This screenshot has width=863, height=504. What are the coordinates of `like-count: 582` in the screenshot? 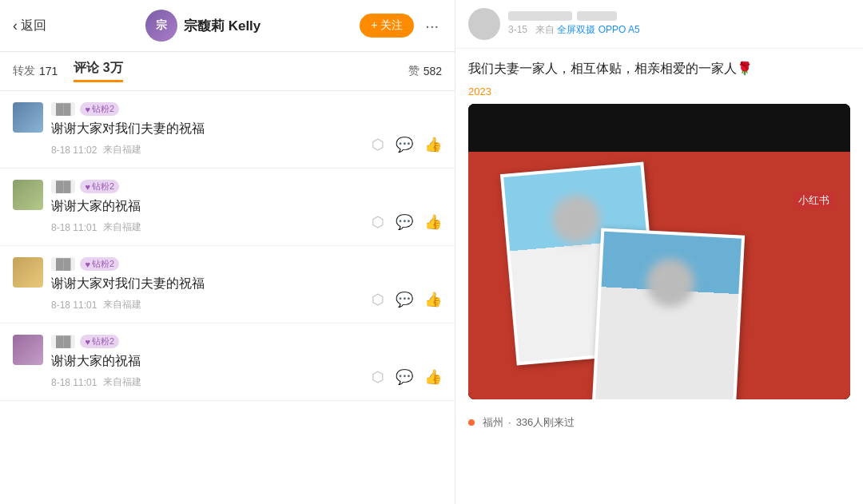 It's located at (433, 71).